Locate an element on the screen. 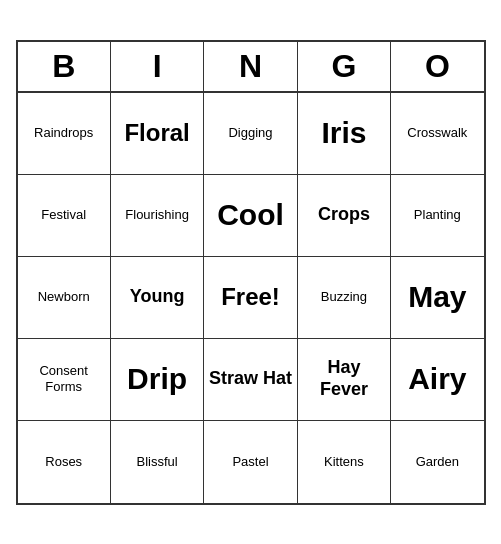 The image size is (501, 544). bingo-cell: May is located at coordinates (437, 298).